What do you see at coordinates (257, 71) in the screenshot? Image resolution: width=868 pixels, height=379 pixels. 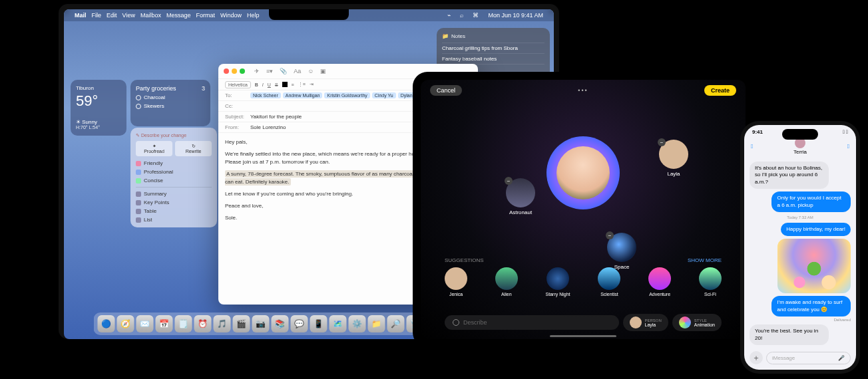 I see `send-icon: ✈︎` at bounding box center [257, 71].